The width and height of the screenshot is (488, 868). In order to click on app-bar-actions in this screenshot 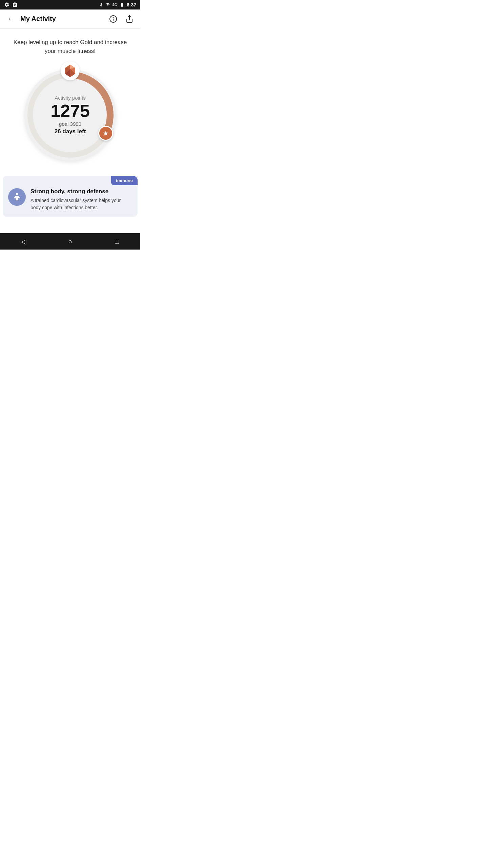, I will do `click(121, 19)`.